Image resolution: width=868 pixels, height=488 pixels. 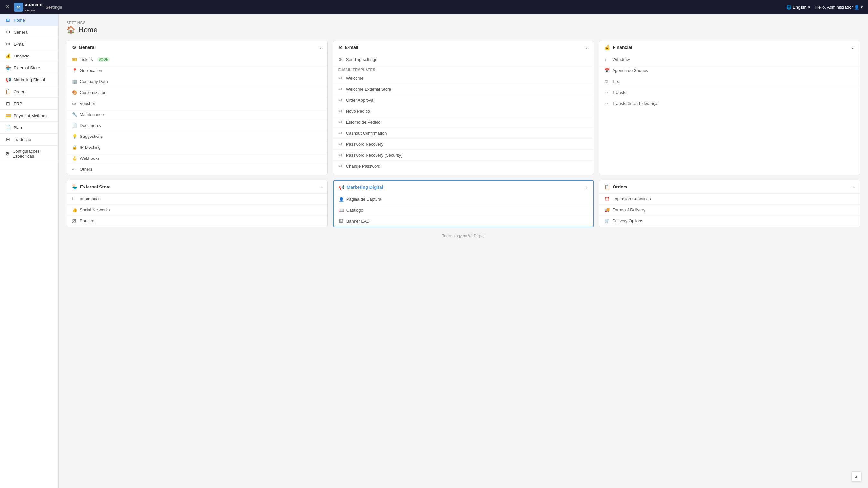 What do you see at coordinates (857, 476) in the screenshot?
I see `scroll-to-top-button: ▲` at bounding box center [857, 476].